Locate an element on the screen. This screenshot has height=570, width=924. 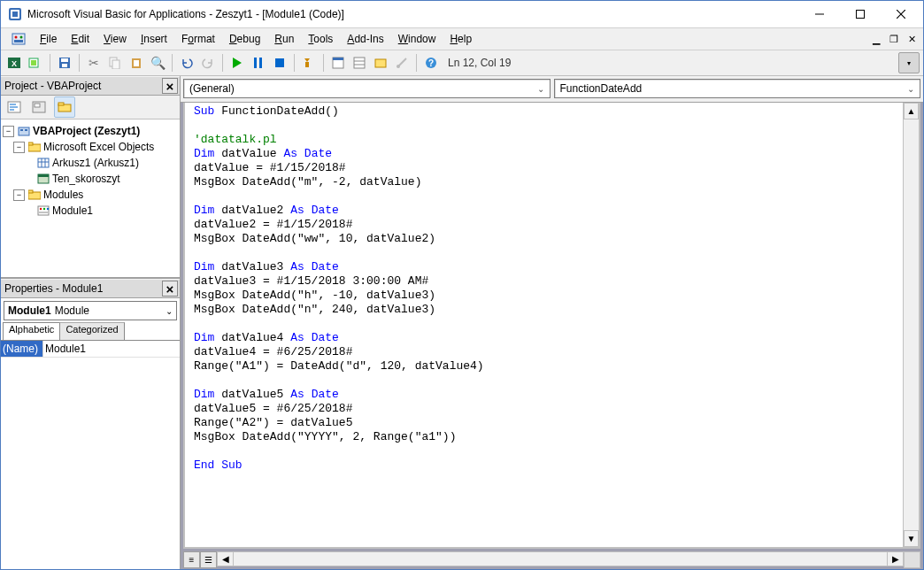
menu-edit: Edit is located at coordinates (80, 39).